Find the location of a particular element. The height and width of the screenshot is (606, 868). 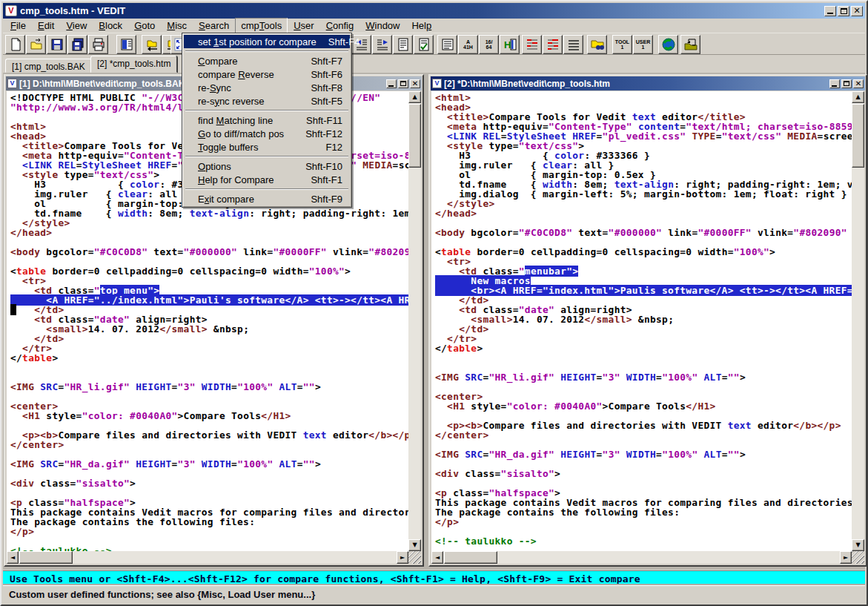

tool-1-button: TOOL1 is located at coordinates (623, 45).